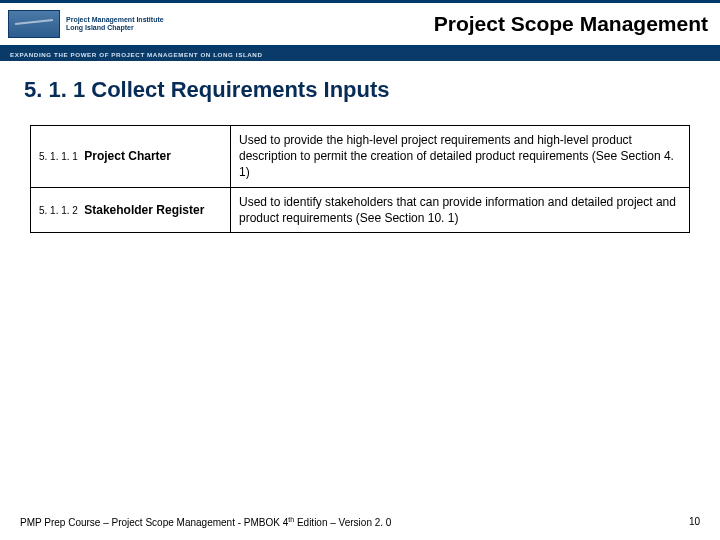 This screenshot has width=720, height=540. I want to click on section-heading: 5. 1. 1 Collect Requirements Inputs, so click(360, 90).